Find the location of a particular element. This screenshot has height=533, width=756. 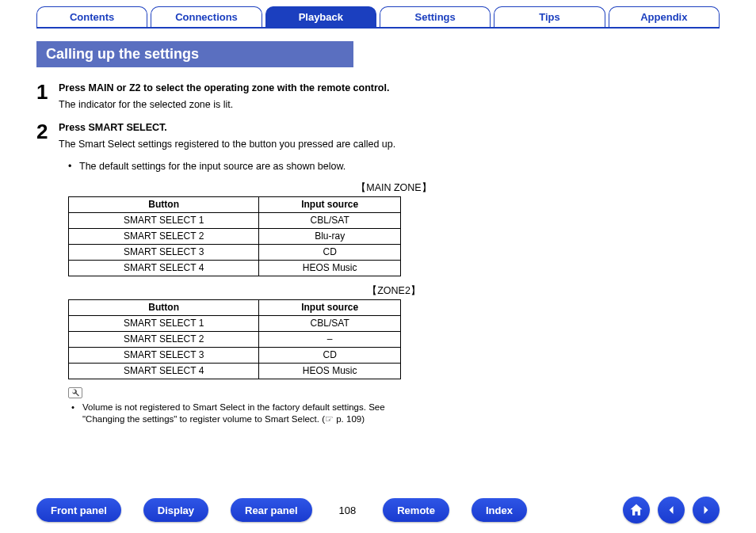

back-button is located at coordinates (671, 510).